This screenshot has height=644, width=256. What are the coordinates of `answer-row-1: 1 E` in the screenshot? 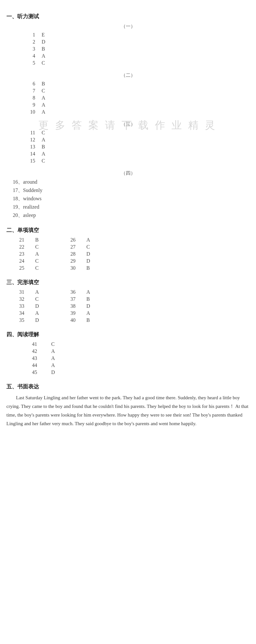 It's located at (128, 35).